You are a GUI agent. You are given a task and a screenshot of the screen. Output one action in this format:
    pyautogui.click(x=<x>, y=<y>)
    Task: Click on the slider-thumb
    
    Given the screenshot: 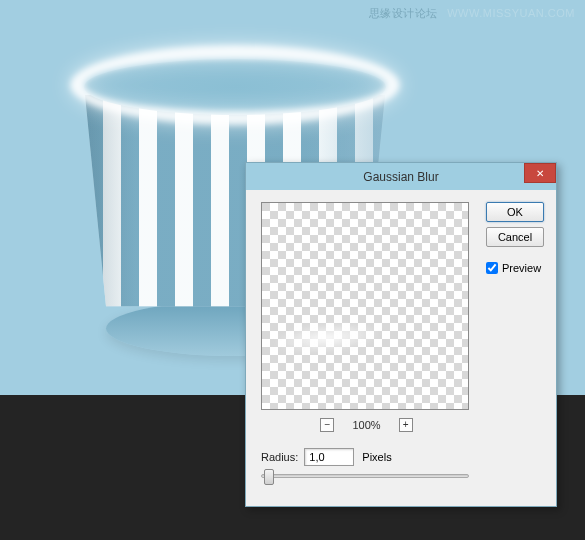 What is the action you would take?
    pyautogui.click(x=269, y=477)
    